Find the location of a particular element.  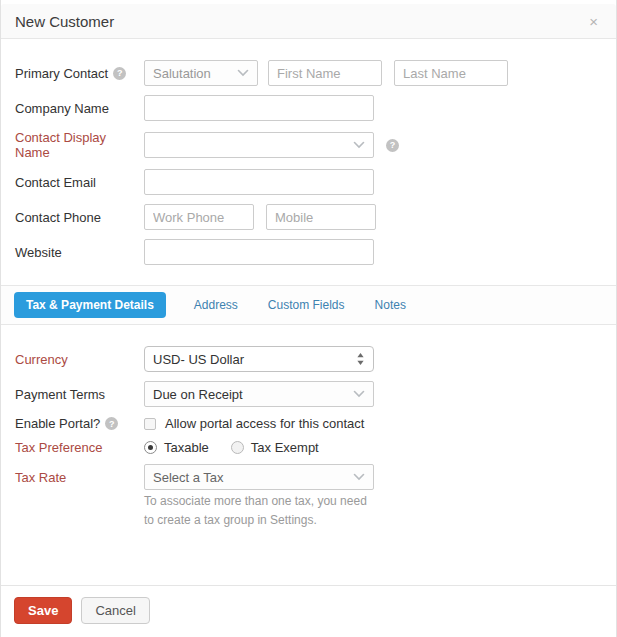

tax-exempt-radio-label: Tax Exempt is located at coordinates (285, 448).